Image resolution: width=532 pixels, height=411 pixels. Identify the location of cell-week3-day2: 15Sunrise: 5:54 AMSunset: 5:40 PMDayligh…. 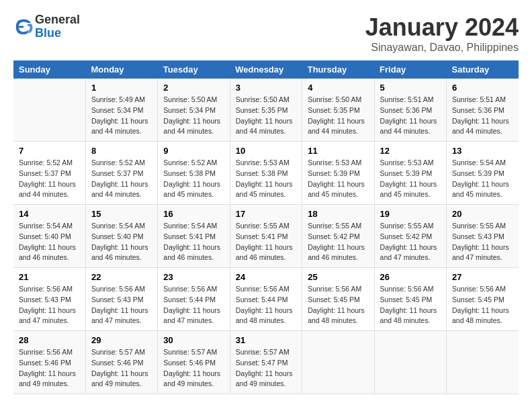
(121, 236).